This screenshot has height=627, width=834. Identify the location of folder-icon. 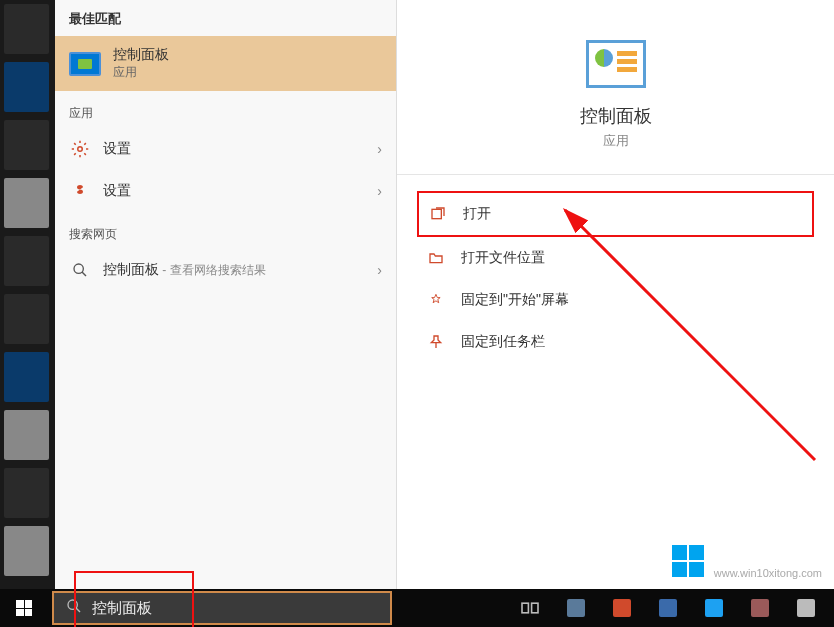
(436, 258).